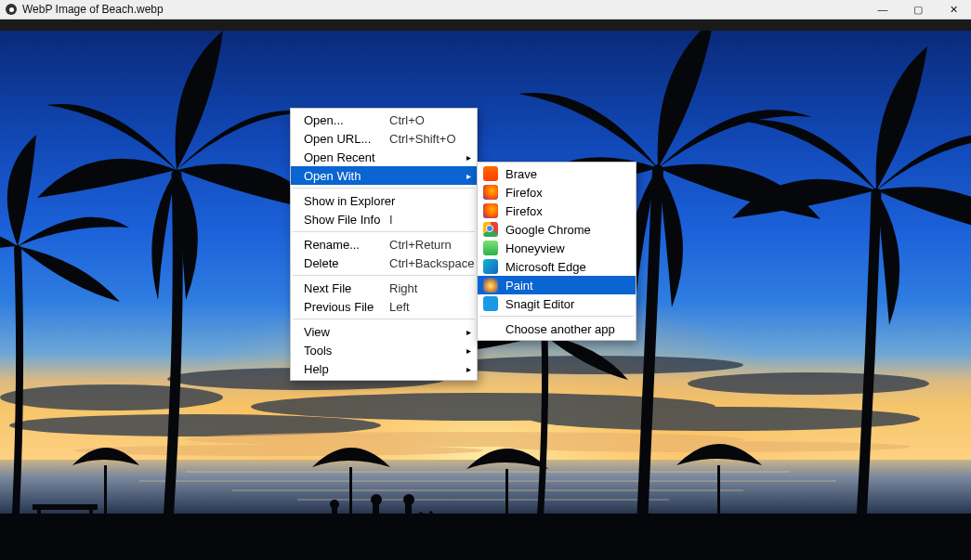 This screenshot has width=971, height=560. Describe the element at coordinates (491, 229) in the screenshot. I see `google-chrome-icon` at that location.